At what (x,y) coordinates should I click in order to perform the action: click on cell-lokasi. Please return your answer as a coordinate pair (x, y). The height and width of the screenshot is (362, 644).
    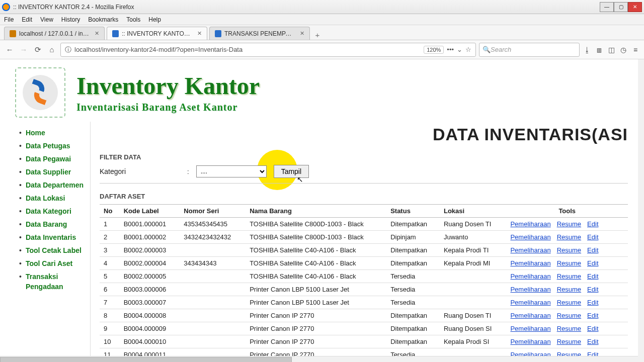
    Looking at the image, I should click on (473, 277).